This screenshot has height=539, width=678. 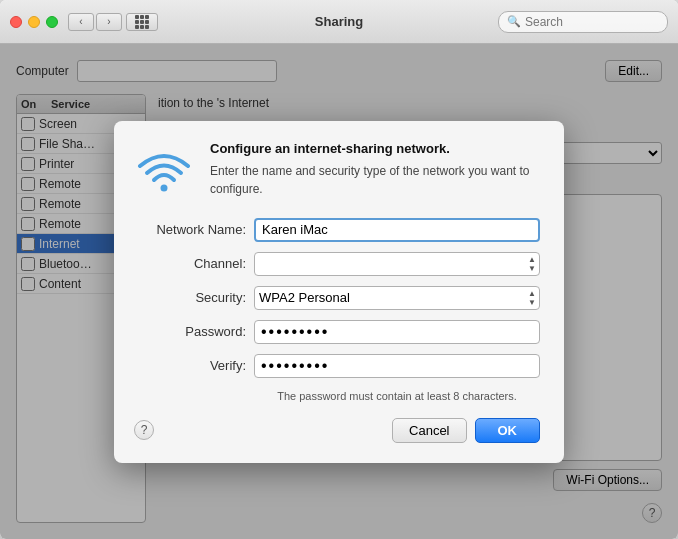 What do you see at coordinates (16, 22) in the screenshot?
I see `close-button` at bounding box center [16, 22].